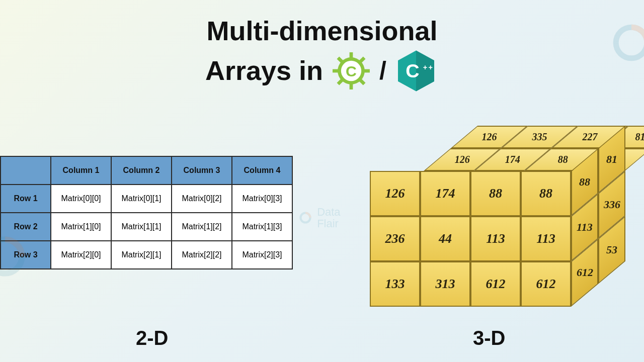 This screenshot has height=362, width=644. I want to click on table-cell: Matrix[2][1], so click(141, 255).